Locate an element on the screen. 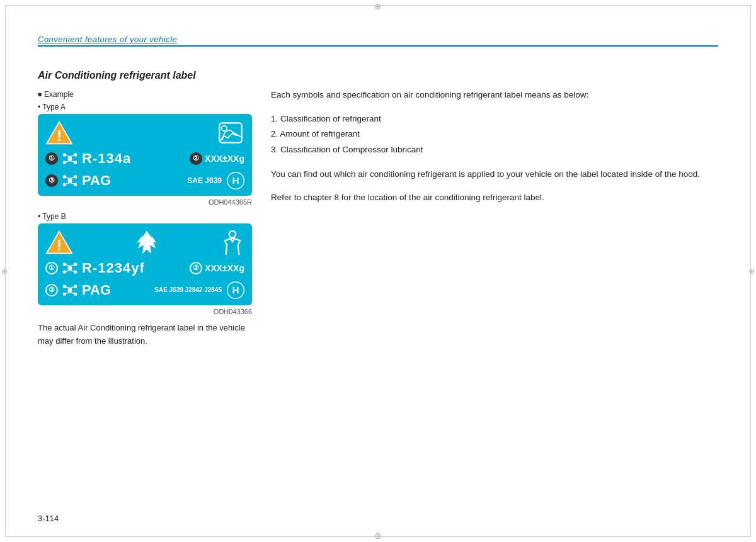 The width and height of the screenshot is (756, 542). intro-paragraph: Each symbols and specification on air co… is located at coordinates (495, 96).